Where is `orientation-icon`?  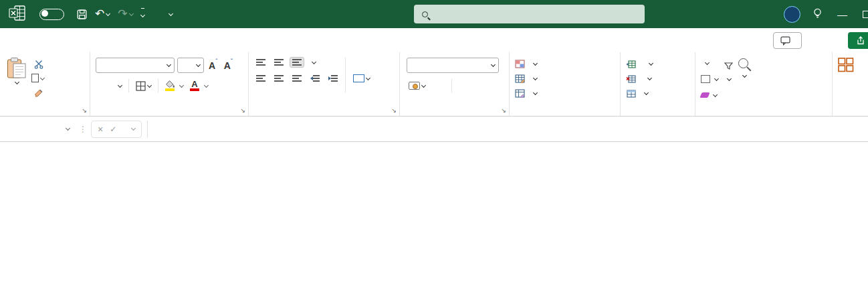 orientation-icon is located at coordinates (313, 63).